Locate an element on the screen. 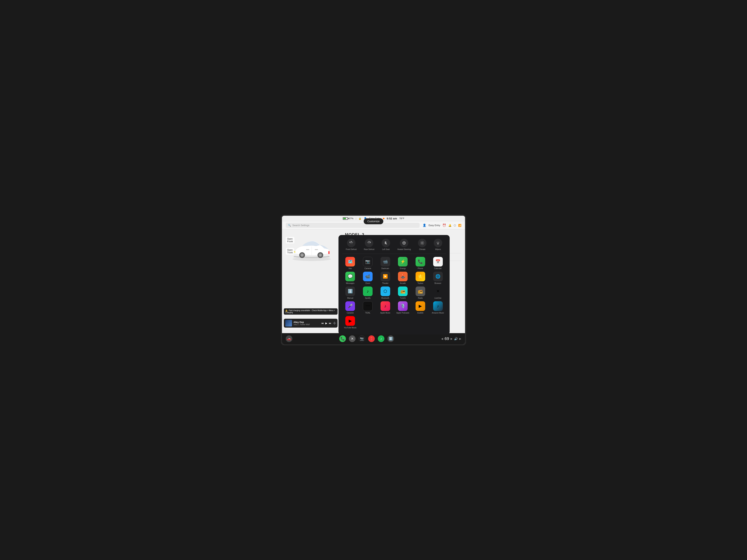 This screenshot has width=747, height=560. app-item-arcade: 🕹️Arcade is located at coordinates (403, 278).